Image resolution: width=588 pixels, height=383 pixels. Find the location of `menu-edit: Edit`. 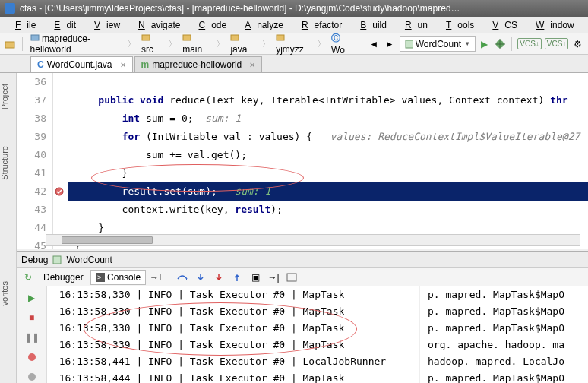

menu-edit: Edit is located at coordinates (62, 25).